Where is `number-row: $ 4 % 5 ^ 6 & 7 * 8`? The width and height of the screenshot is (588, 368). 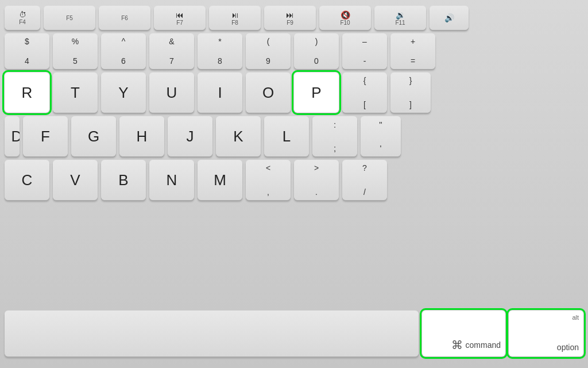
number-row: $ 4 % 5 ^ 6 & 7 * 8 is located at coordinates (294, 51).